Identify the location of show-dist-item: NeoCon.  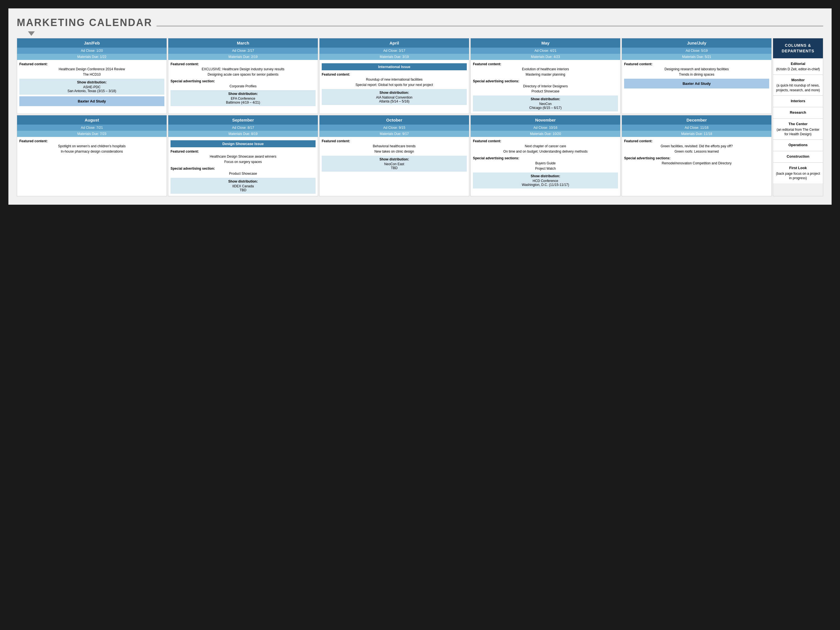
(545, 104).